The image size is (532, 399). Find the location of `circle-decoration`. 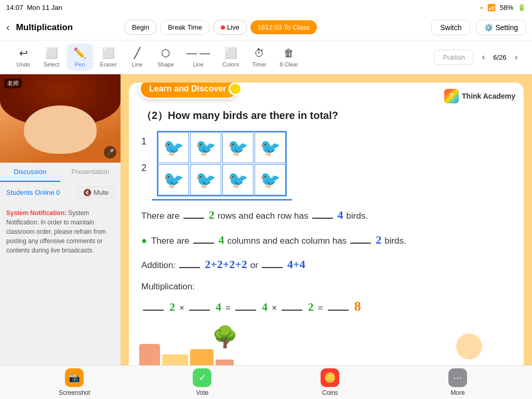

circle-decoration is located at coordinates (469, 347).